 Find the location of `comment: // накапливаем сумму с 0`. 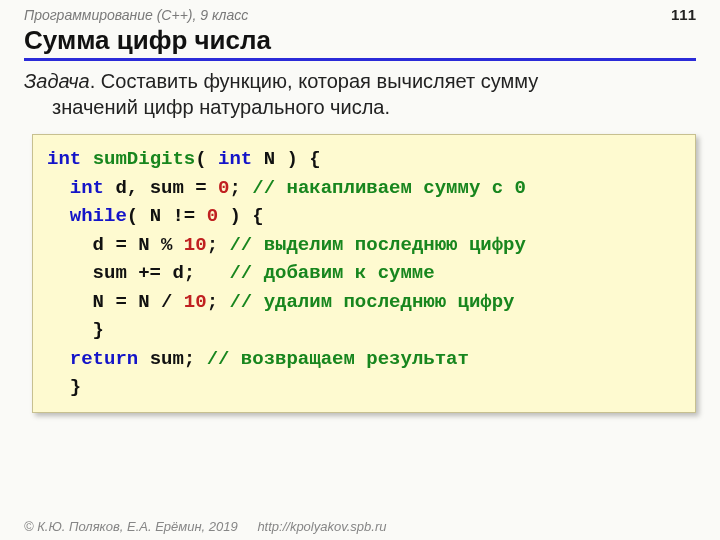

comment: // накапливаем сумму с 0 is located at coordinates (389, 188).